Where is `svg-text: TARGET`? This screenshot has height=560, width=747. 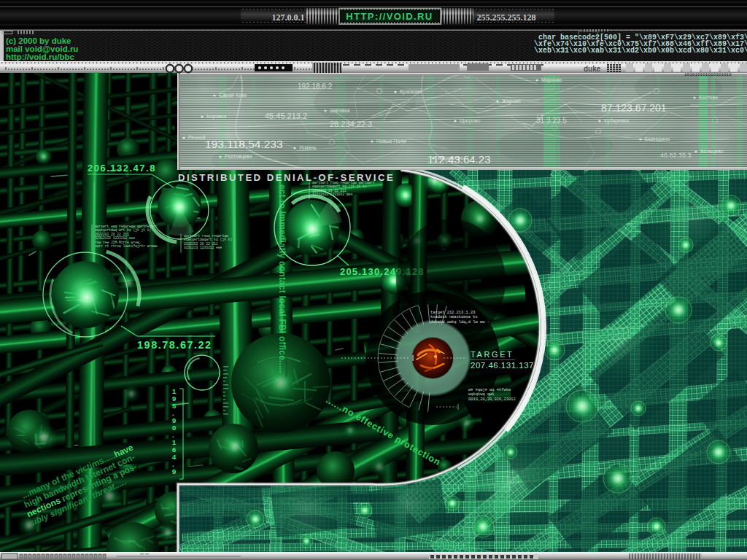
svg-text: TARGET is located at coordinates (492, 354).